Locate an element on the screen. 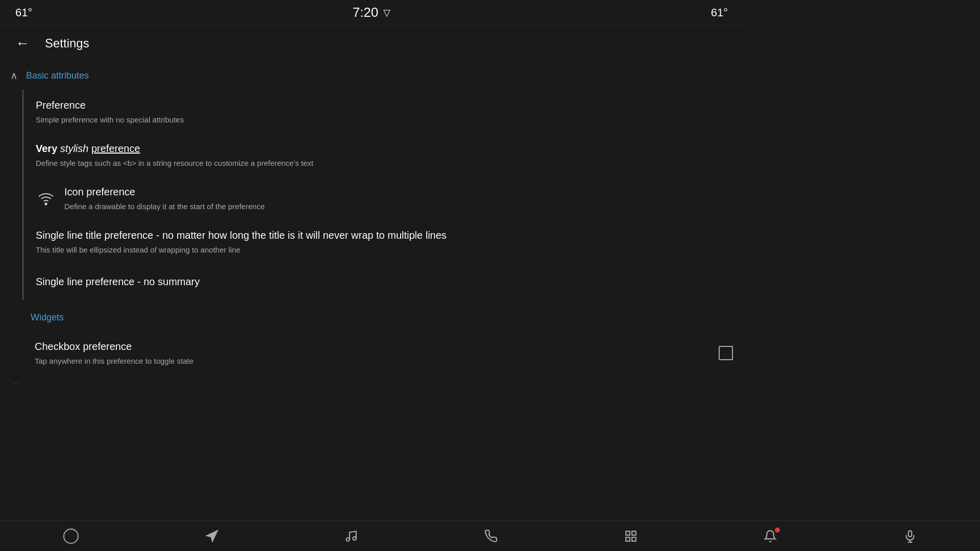  chevron-up-icon: ∧ is located at coordinates (14, 76).